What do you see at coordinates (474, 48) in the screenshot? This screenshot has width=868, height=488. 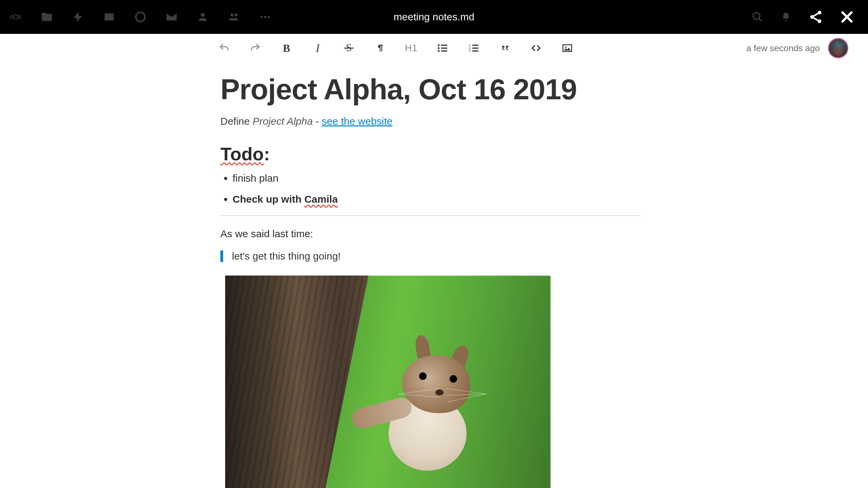 I see `ordered-list-button: 123` at bounding box center [474, 48].